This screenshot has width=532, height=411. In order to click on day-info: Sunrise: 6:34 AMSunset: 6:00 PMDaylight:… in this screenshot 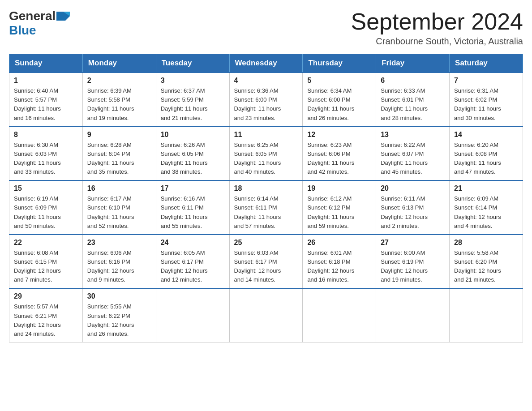, I will do `click(339, 105)`.